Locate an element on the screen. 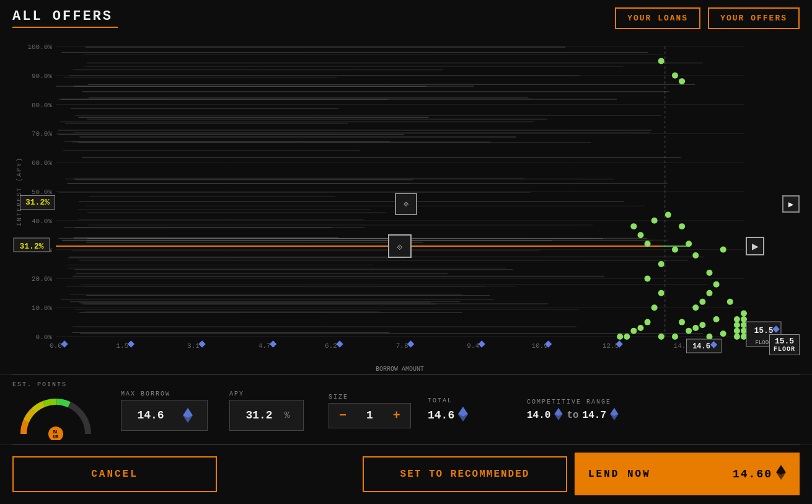  lend-amount-value: 14.60 is located at coordinates (752, 474).